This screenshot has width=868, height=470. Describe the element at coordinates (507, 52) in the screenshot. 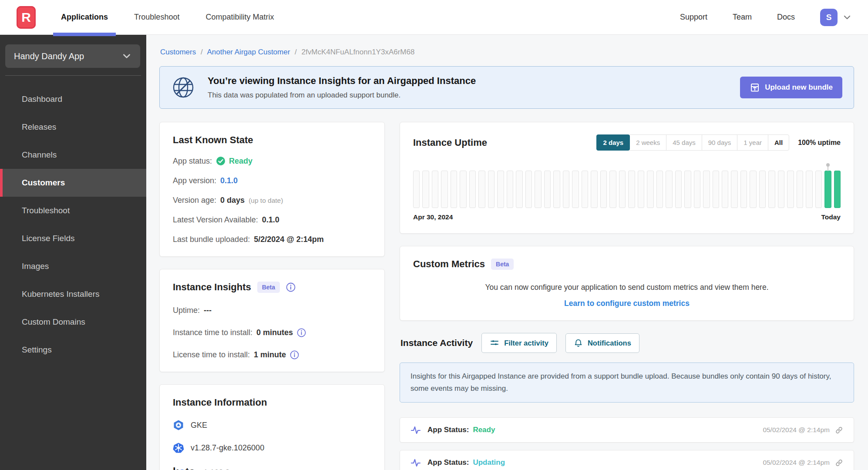

I see `breadcrumb: Customers / Another Airgap Customer / 2f…` at that location.